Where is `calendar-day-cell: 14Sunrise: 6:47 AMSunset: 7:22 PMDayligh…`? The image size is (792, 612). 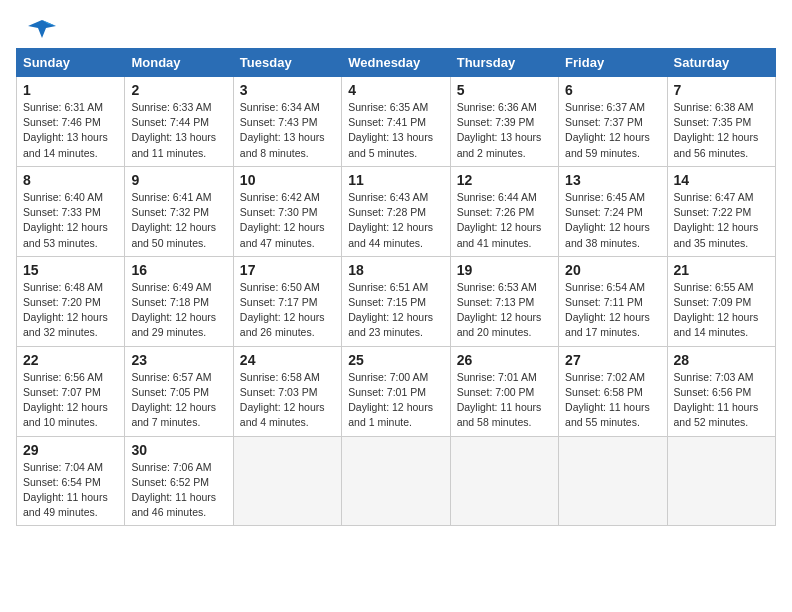
calendar-day-cell: 14Sunrise: 6:47 AMSunset: 7:22 PMDayligh… is located at coordinates (721, 211).